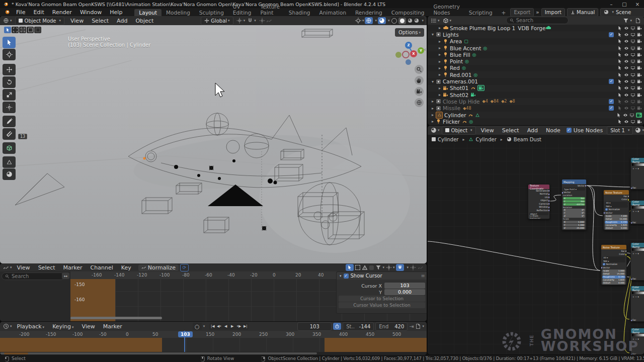 The width and height of the screenshot is (644, 362). What do you see at coordinates (213, 334) in the screenshot?
I see `timeline-ruler: -200-150-100-500501502002503003504004505…` at bounding box center [213, 334].